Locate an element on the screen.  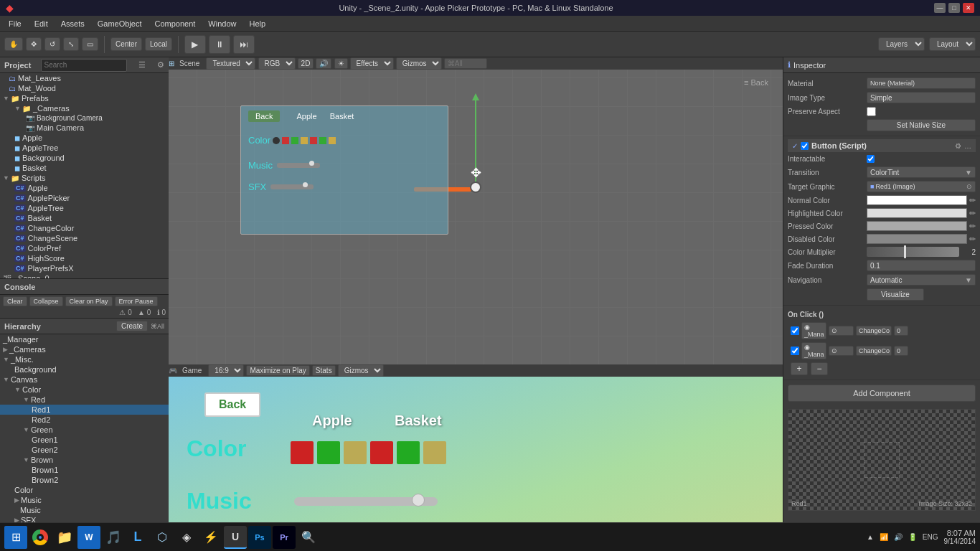
project-btn-1: ☰ is located at coordinates (142, 65).